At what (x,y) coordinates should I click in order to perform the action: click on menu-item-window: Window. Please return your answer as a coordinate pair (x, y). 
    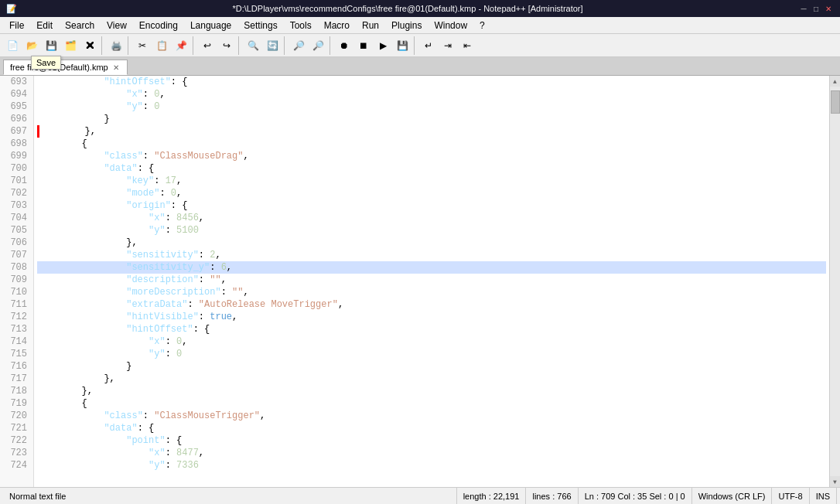
    Looking at the image, I should click on (450, 26).